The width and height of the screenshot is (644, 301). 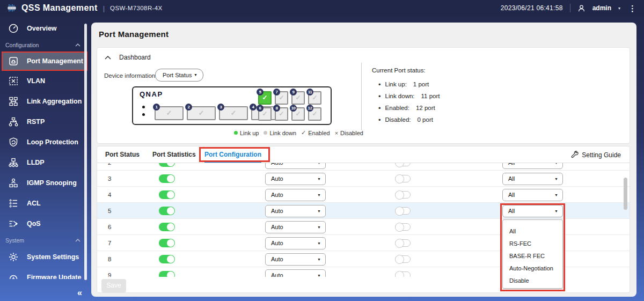 What do you see at coordinates (314, 98) in the screenshot?
I see `port-11: ✓ 11` at bounding box center [314, 98].